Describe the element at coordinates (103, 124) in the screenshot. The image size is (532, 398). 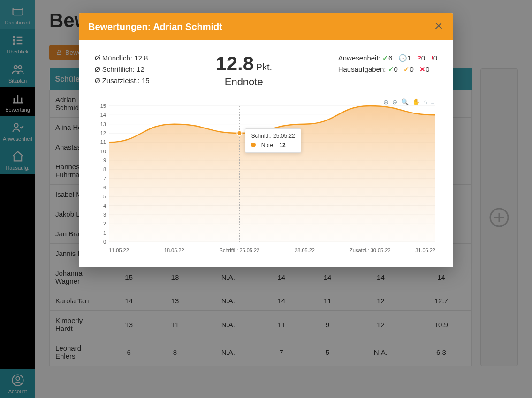
I see `svg-text: 13` at that location.